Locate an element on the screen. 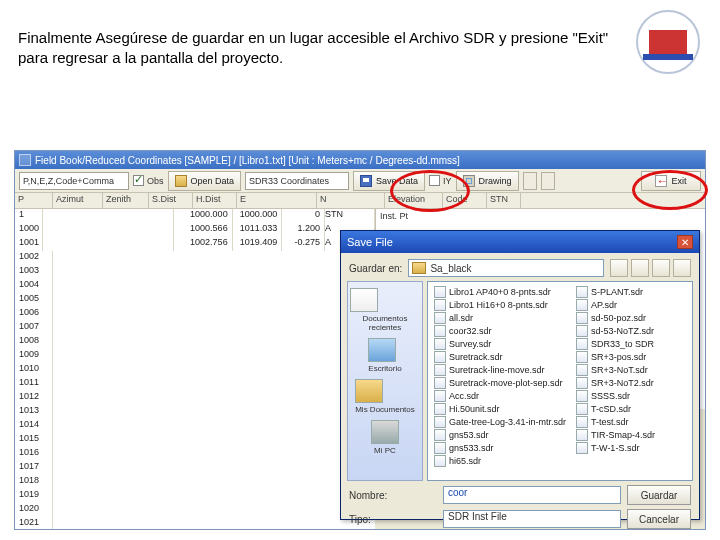 The height and width of the screenshot is (540, 720). table-row: 1013 is located at coordinates (195, 412).